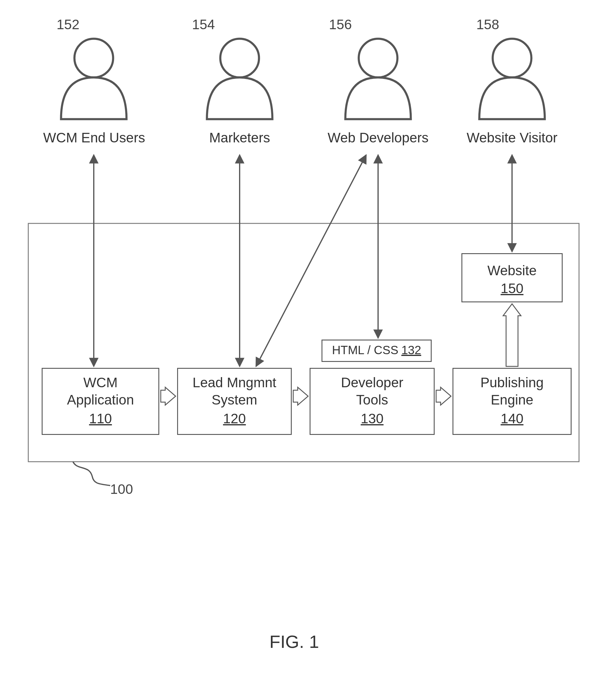  Describe the element at coordinates (234, 400) in the screenshot. I see `lead-line2: System` at that location.